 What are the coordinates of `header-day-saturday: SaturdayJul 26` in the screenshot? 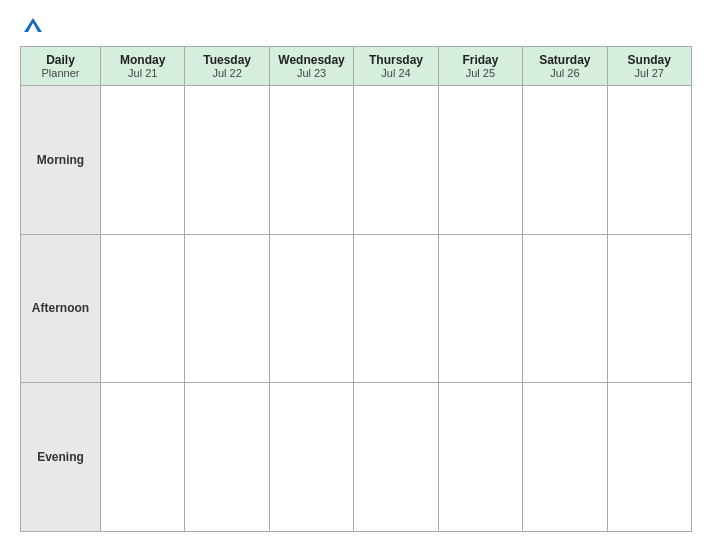 It's located at (565, 66).